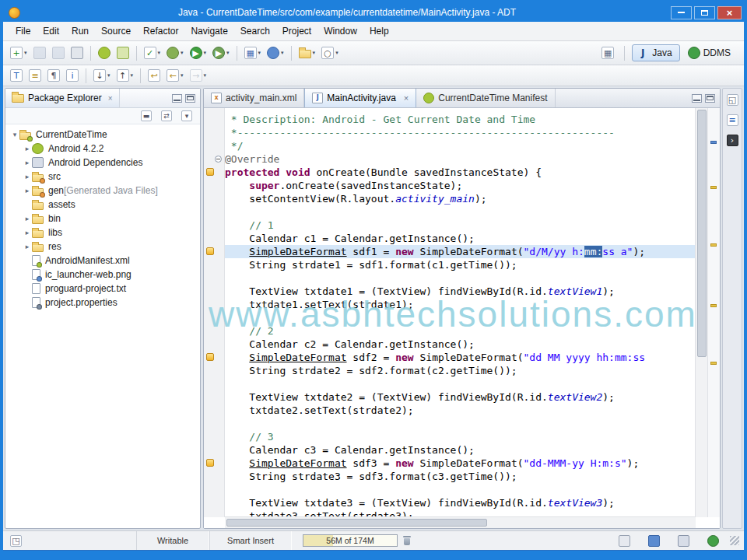 The height and width of the screenshot is (560, 747). What do you see at coordinates (307, 53) in the screenshot?
I see `open-folder-button: ▾` at bounding box center [307, 53].